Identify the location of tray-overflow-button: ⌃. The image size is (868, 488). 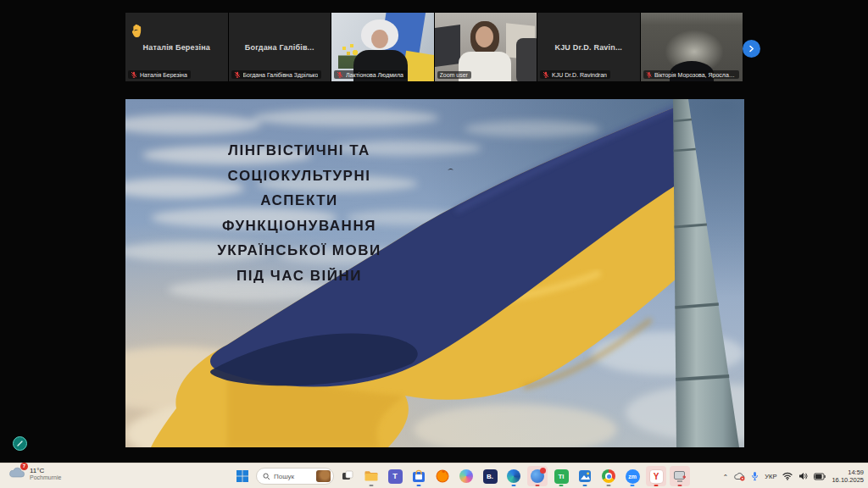
(726, 478).